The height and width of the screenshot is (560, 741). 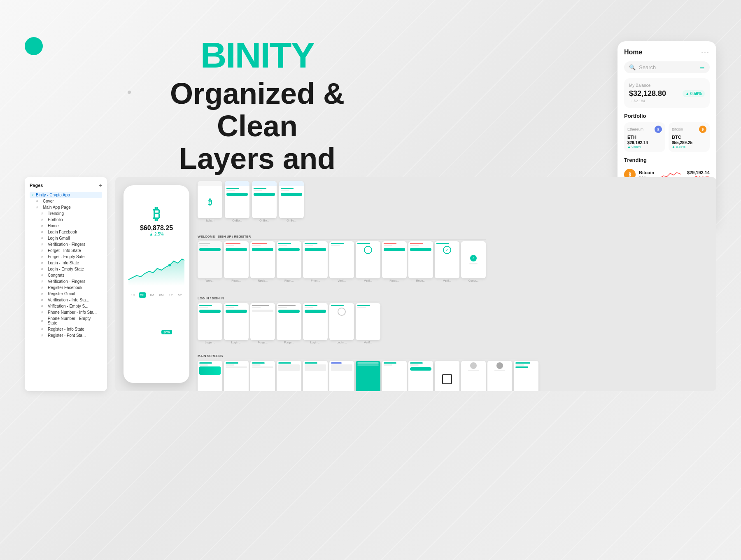 What do you see at coordinates (678, 129) in the screenshot?
I see `btc-name: Bitcoin` at bounding box center [678, 129].